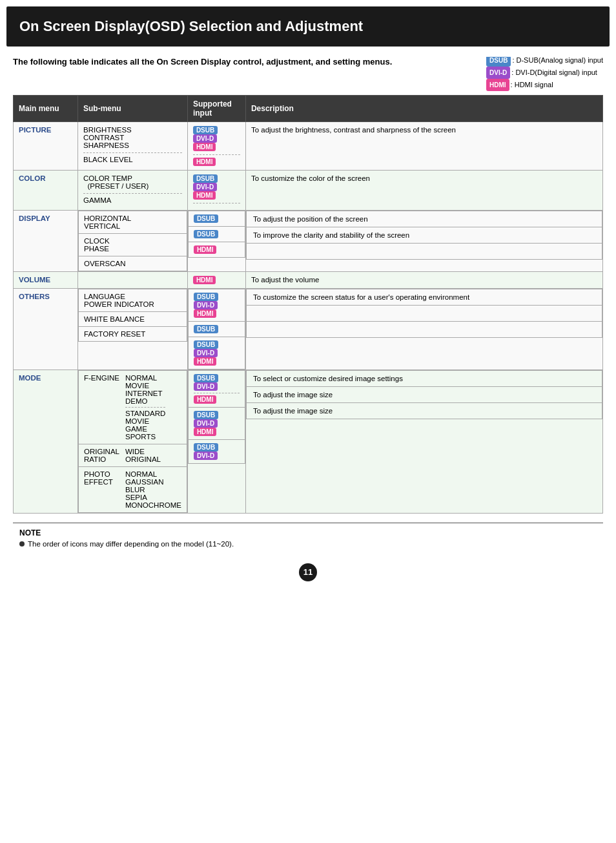  Describe the element at coordinates (216, 109) in the screenshot. I see `col-header-supported: Supported input` at that location.